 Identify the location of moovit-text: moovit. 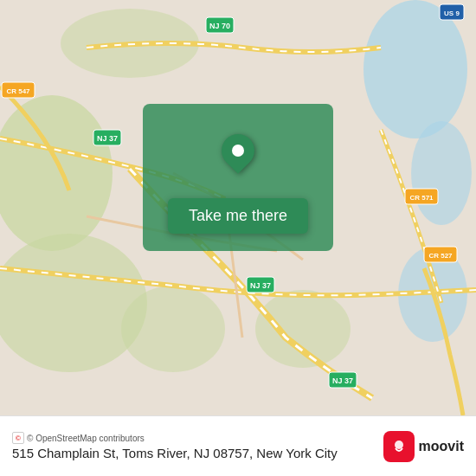
(441, 447).